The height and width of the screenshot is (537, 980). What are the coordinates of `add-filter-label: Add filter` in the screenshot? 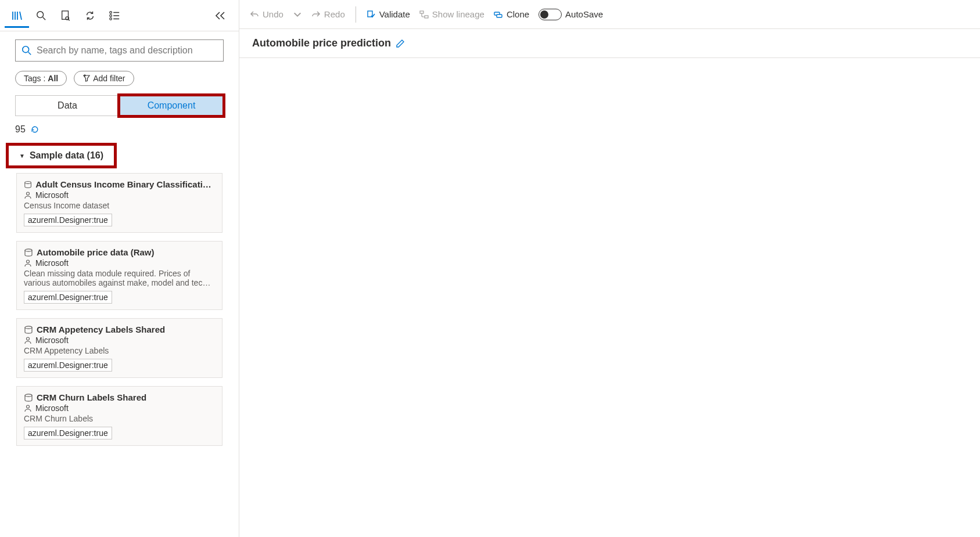 It's located at (109, 78).